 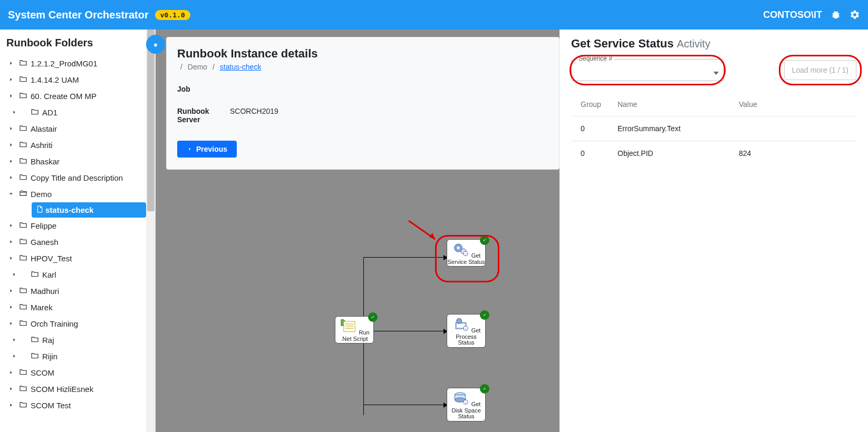 What do you see at coordinates (836, 15) in the screenshot?
I see `bug-icon` at bounding box center [836, 15].